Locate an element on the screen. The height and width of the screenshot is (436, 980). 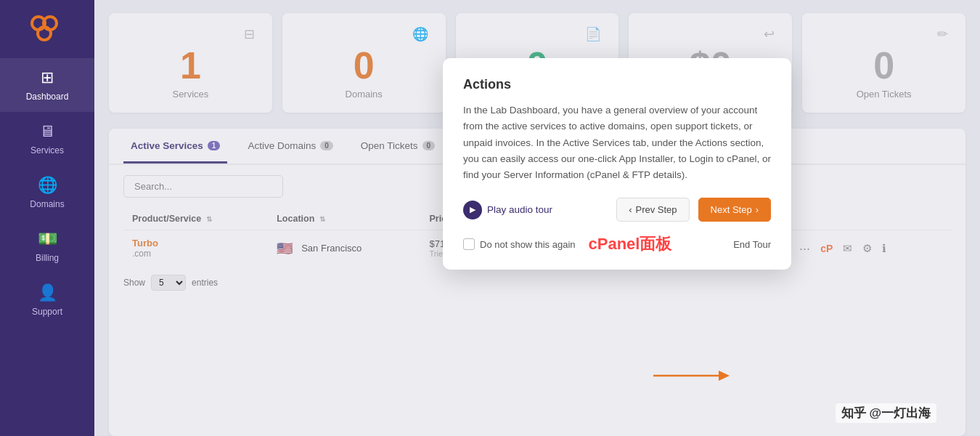
billing-icon: 💵 is located at coordinates (48, 239).